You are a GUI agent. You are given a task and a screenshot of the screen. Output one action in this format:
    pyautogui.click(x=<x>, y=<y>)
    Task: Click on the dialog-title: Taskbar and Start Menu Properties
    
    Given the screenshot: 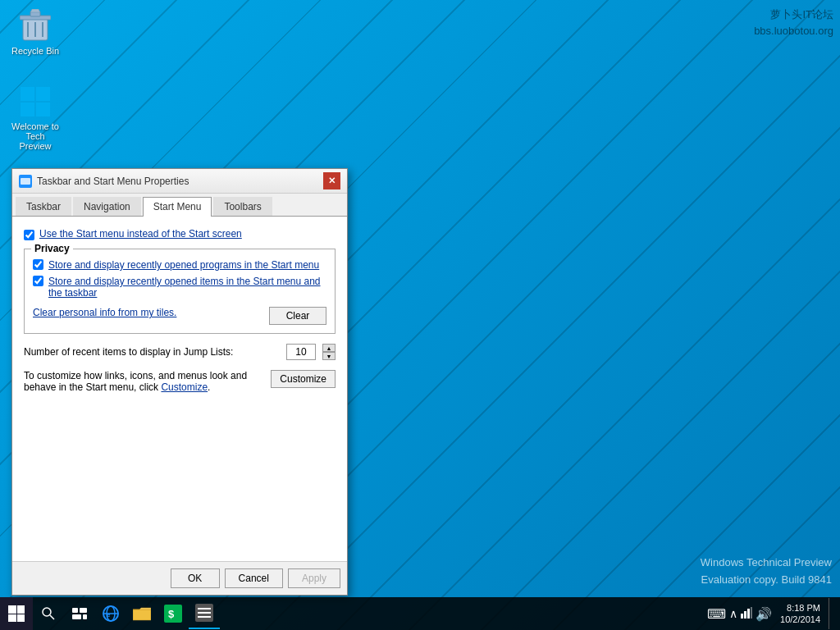 What is the action you would take?
    pyautogui.click(x=180, y=181)
    